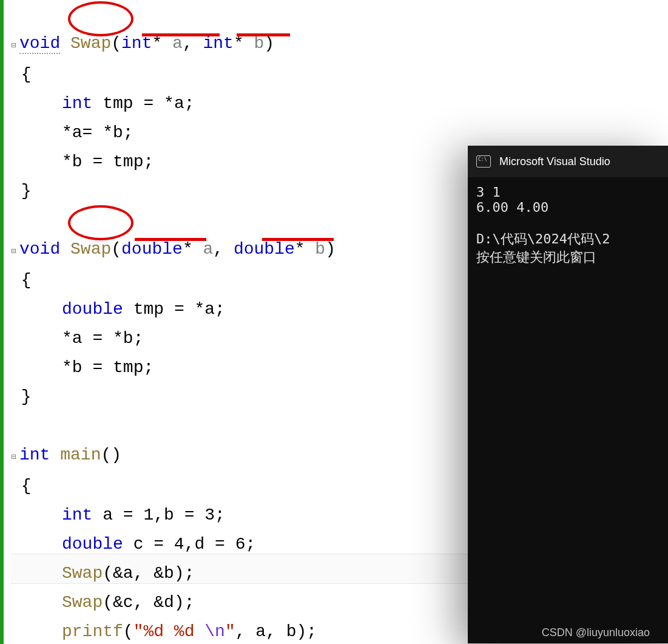 The image size is (668, 644). Describe the element at coordinates (164, 515) in the screenshot. I see `stmt: a = 1,b = 3;` at that location.